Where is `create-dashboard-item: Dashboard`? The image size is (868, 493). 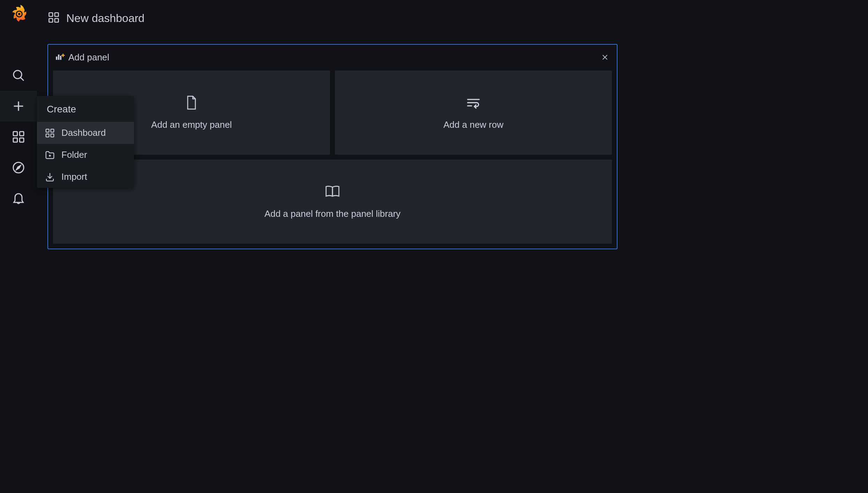
create-dashboard-item: Dashboard is located at coordinates (85, 133).